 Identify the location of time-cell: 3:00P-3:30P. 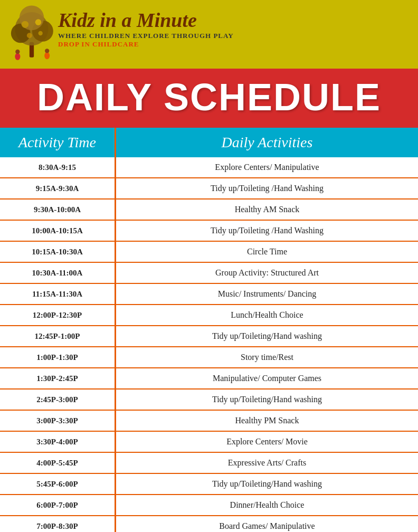
(58, 421).